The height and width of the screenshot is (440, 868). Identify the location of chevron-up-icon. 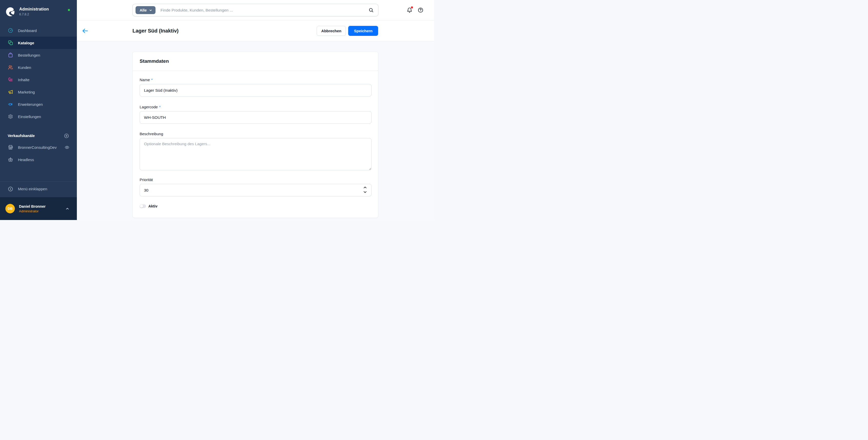
(67, 209).